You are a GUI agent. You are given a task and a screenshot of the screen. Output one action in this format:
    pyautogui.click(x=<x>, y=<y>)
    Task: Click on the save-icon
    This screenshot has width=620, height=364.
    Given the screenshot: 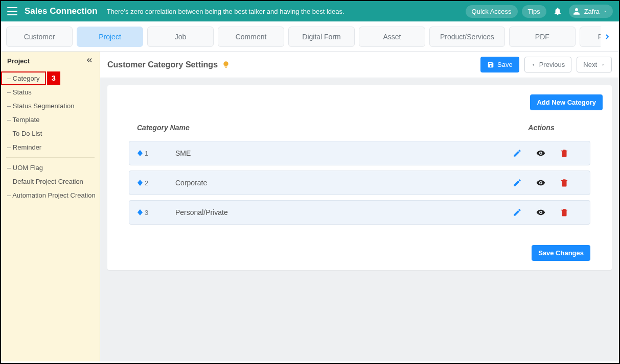 What is the action you would take?
    pyautogui.click(x=491, y=65)
    